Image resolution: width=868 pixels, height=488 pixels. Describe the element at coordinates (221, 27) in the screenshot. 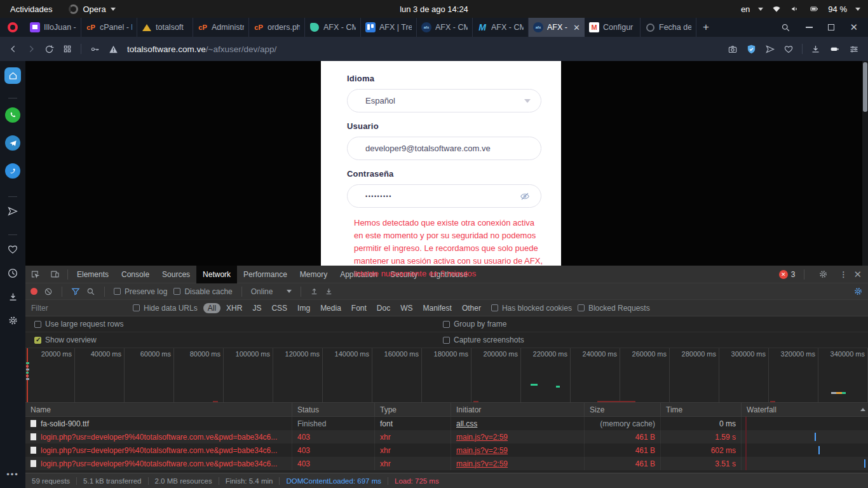

I see `tab-administr: cP Administr` at that location.